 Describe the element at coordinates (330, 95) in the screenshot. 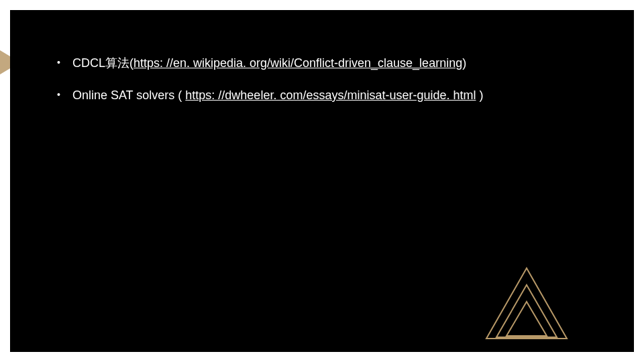

I see `sat-solver-link: https: //dwheeler. com/essays/minisat-us…` at that location.